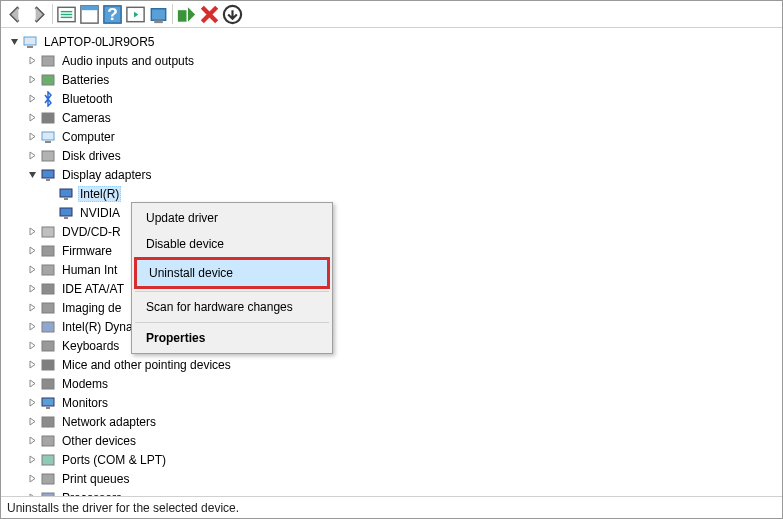 The width and height of the screenshot is (783, 519). I want to click on update-button, so click(158, 14).